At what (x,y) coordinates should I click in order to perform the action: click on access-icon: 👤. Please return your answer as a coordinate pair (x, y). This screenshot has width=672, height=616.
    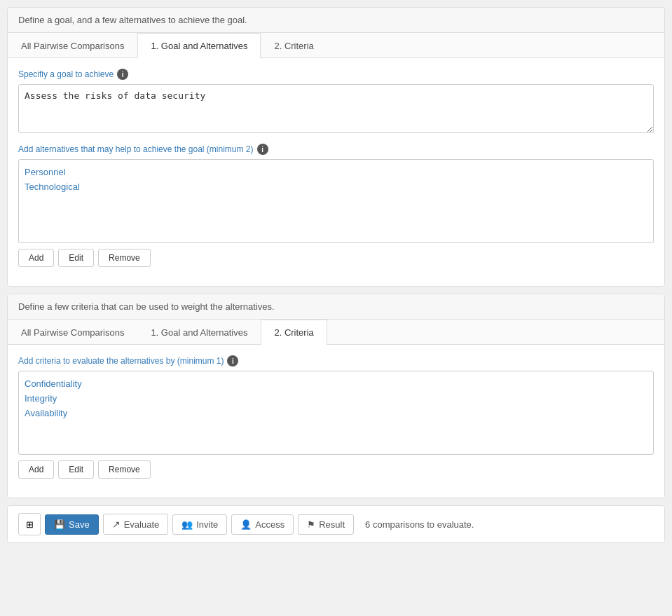
    Looking at the image, I should click on (246, 524).